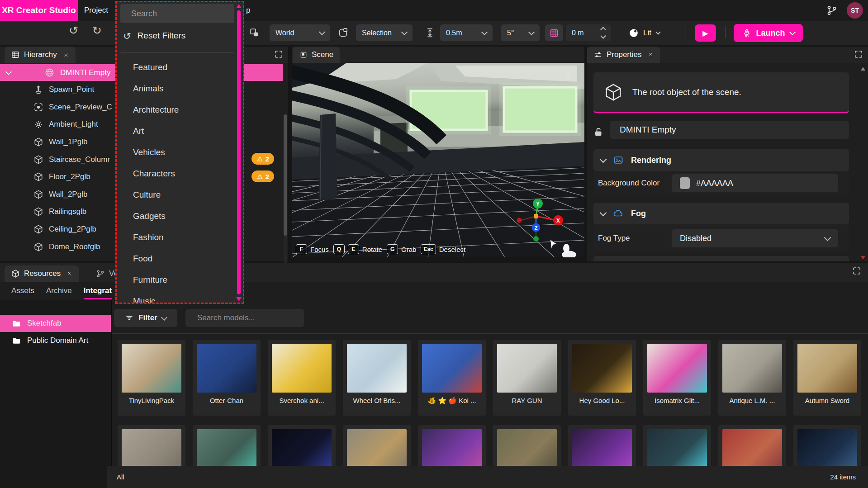  I want to click on gizmo-x-neg-handle, so click(519, 221).